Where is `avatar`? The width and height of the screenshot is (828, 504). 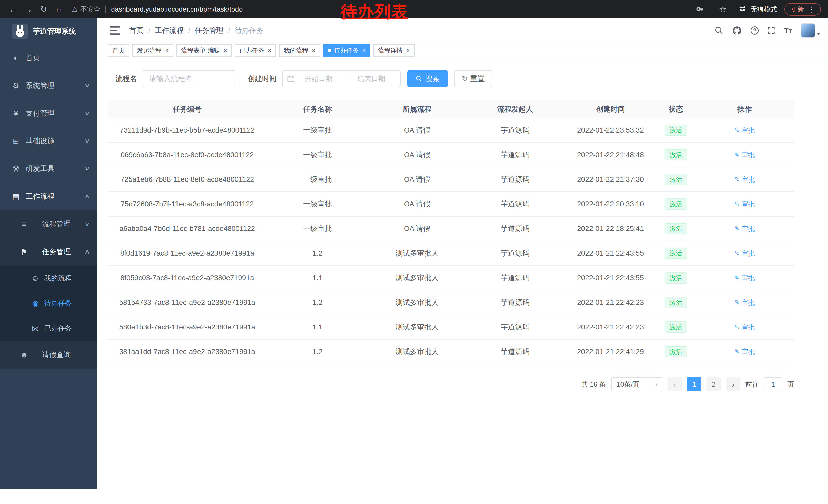 avatar is located at coordinates (808, 30).